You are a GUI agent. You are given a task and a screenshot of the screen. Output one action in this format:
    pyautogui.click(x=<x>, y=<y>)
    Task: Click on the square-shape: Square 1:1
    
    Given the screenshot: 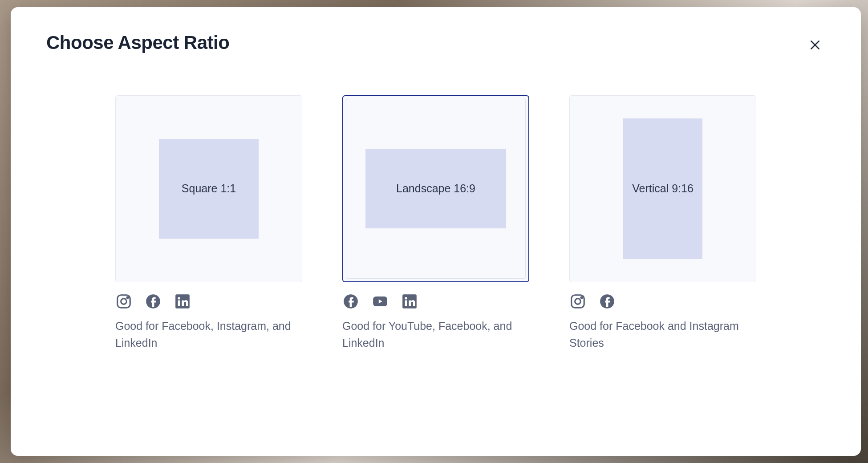 What is the action you would take?
    pyautogui.click(x=209, y=189)
    